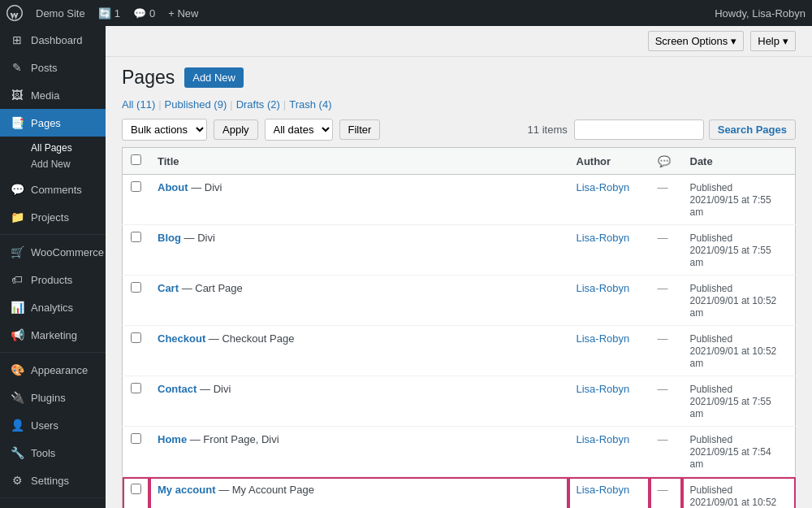 The image size is (812, 508). What do you see at coordinates (53, 370) in the screenshot?
I see `sidebar-item-appearance: 🎨 Appearance` at bounding box center [53, 370].